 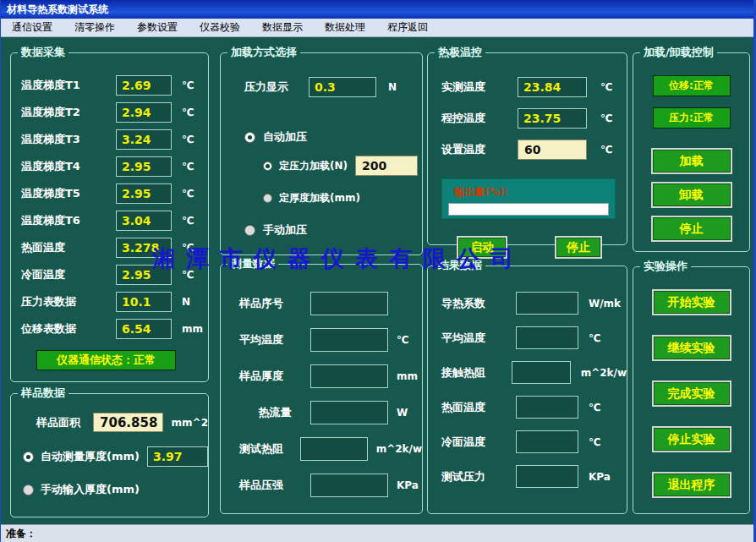 I want to click on panel-experiment-operation: 实验操作 开始实验 继续实验 完成实验 停止实验 退出程序, so click(x=692, y=391).